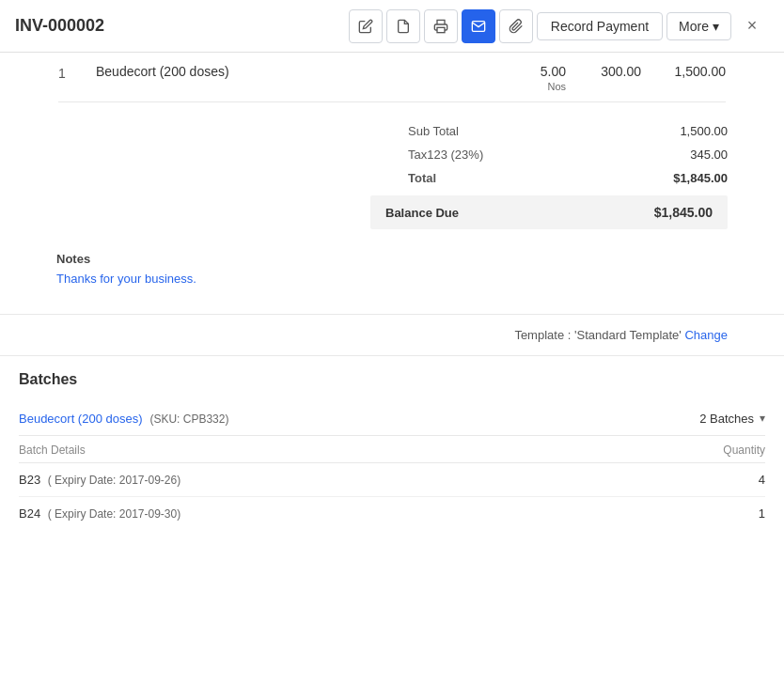 Image resolution: width=784 pixels, height=685 pixels. Describe the element at coordinates (549, 212) in the screenshot. I see `balance-due-row: Balance Due $1,845.00` at that location.